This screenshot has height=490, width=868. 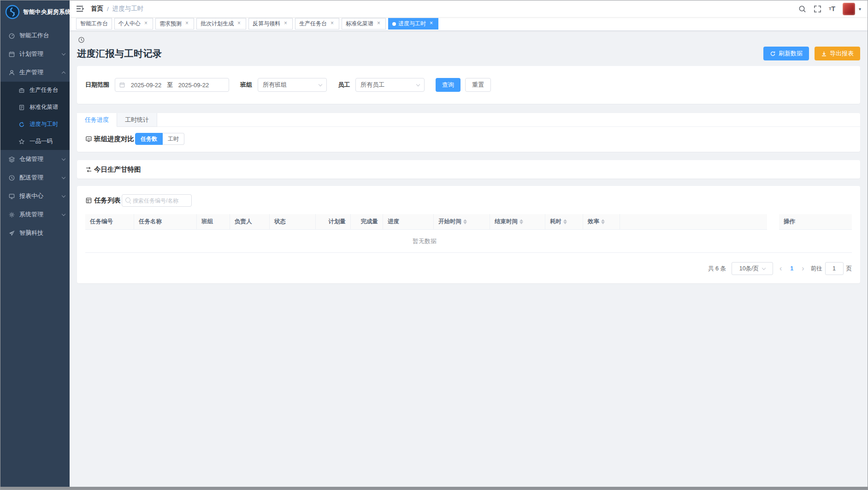 I want to click on task-list-title: 任务列表, so click(x=103, y=200).